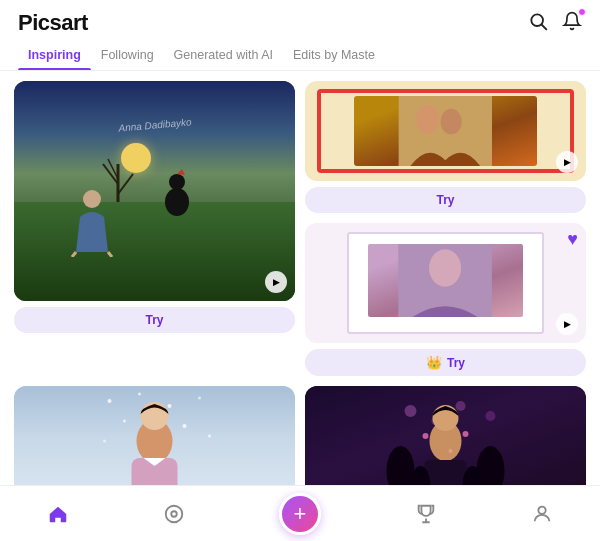 This screenshot has width=600, height=541. What do you see at coordinates (300, 56) in the screenshot?
I see `nav-tabs: Inspiring Following Generated with AI Ed…` at bounding box center [300, 56].